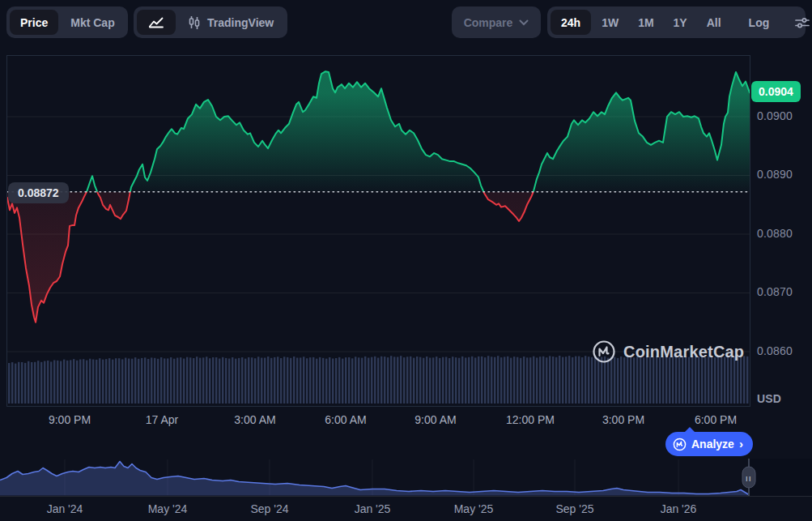 The width and height of the screenshot is (812, 521). What do you see at coordinates (194, 23) in the screenshot?
I see `candlestick-icon` at bounding box center [194, 23].